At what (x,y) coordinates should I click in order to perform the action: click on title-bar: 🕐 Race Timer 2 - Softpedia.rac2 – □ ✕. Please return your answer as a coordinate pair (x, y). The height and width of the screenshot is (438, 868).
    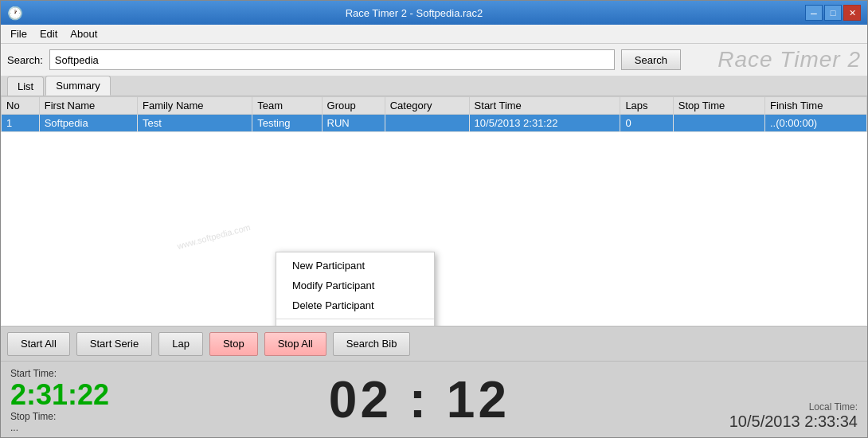
    Looking at the image, I should click on (434, 13).